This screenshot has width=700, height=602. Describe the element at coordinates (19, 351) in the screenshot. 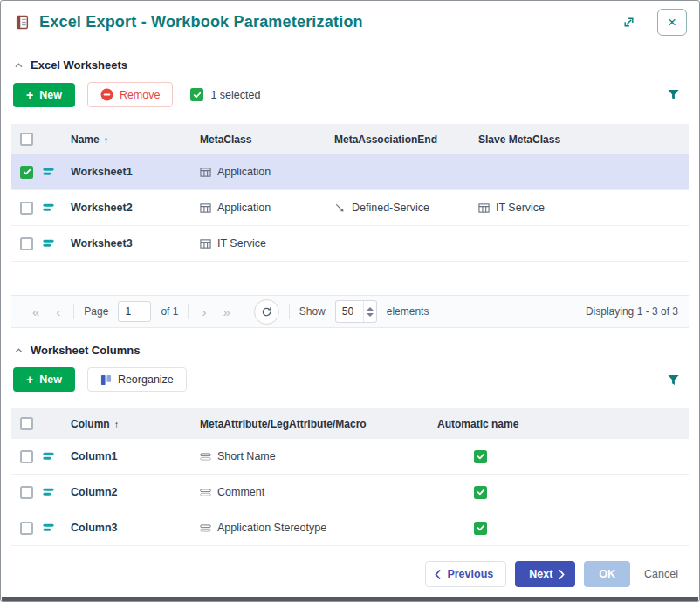

I see `collapse-columns-icon` at that location.